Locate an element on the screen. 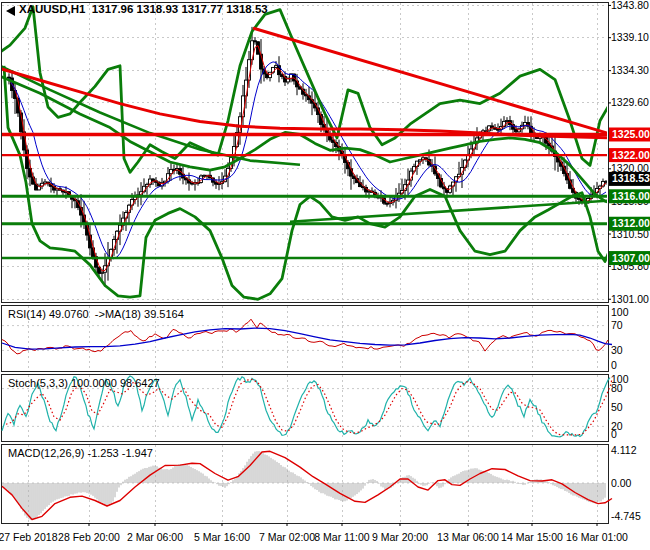 Image resolution: width=650 pixels, height=550 pixels. time-axis-label: 27 Feb 2018 is located at coordinates (29, 537).